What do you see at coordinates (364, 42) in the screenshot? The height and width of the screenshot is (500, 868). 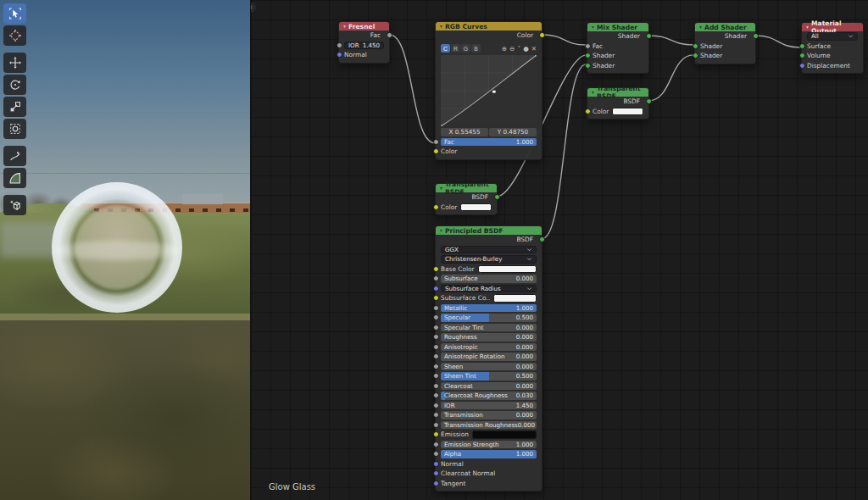 I see `node-fresnel: ▾FresnelFacIOR1.450Normal` at bounding box center [364, 42].